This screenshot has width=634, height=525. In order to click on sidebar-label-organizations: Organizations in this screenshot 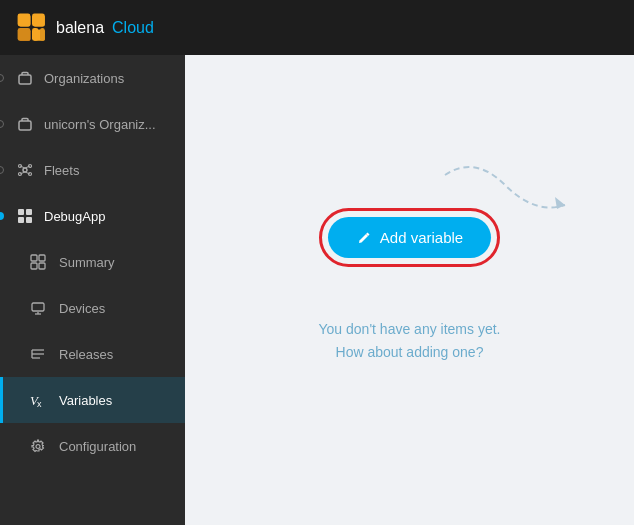, I will do `click(84, 78)`.